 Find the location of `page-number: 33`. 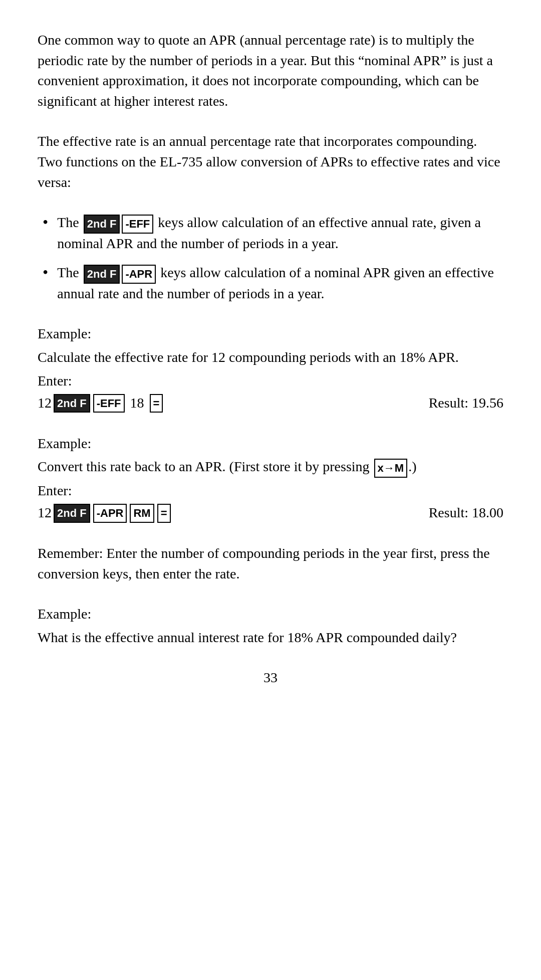

page-number: 33 is located at coordinates (270, 678).